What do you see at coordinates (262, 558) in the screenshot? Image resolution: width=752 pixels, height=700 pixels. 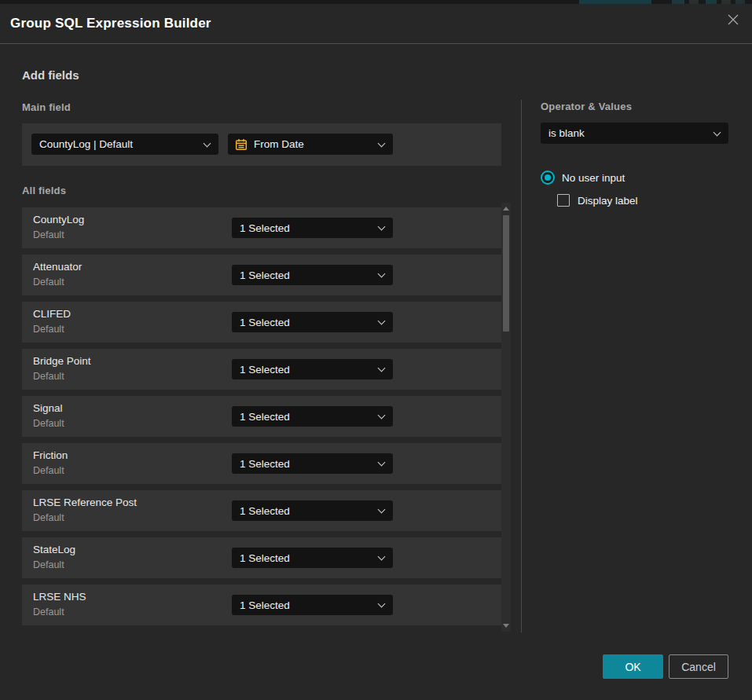 I see `field-row: StateLogDefault1 Selected` at bounding box center [262, 558].